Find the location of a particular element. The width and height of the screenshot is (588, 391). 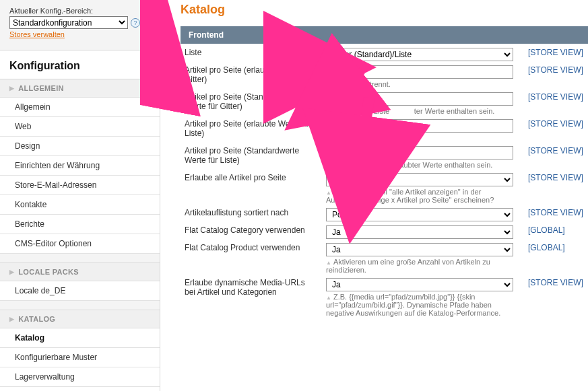

note-list-default: ▲Muss in der Liste erlaubter Werte entha… is located at coordinates (423, 165).